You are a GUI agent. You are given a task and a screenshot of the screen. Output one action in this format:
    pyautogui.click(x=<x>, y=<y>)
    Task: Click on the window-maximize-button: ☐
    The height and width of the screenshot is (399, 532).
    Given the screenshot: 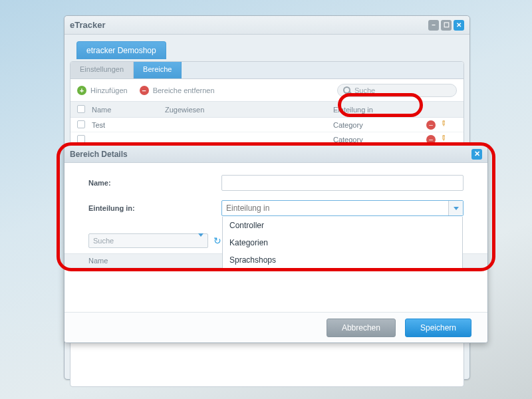 What is the action you would take?
    pyautogui.click(x=446, y=25)
    